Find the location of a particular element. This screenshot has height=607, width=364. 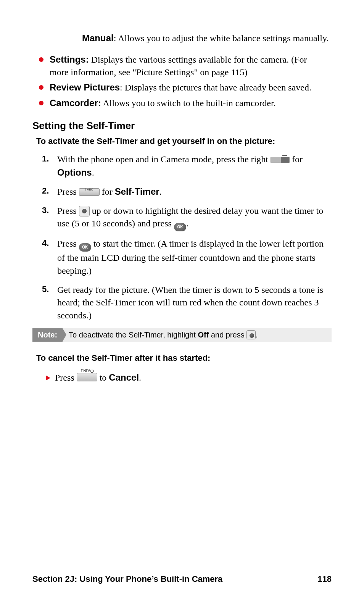

step-text: Get ready for the picture. (When the tim… is located at coordinates (190, 302).